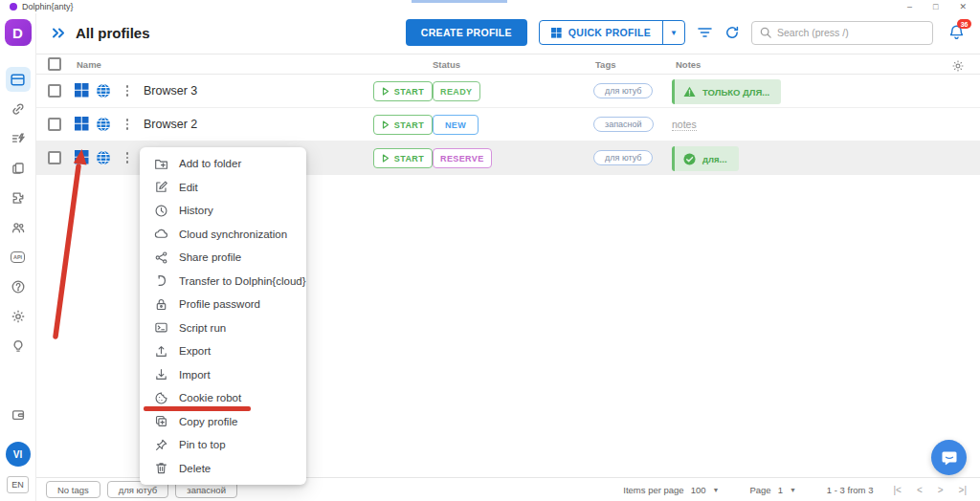  Describe the element at coordinates (82, 90) in the screenshot. I see `windows-icon` at that location.